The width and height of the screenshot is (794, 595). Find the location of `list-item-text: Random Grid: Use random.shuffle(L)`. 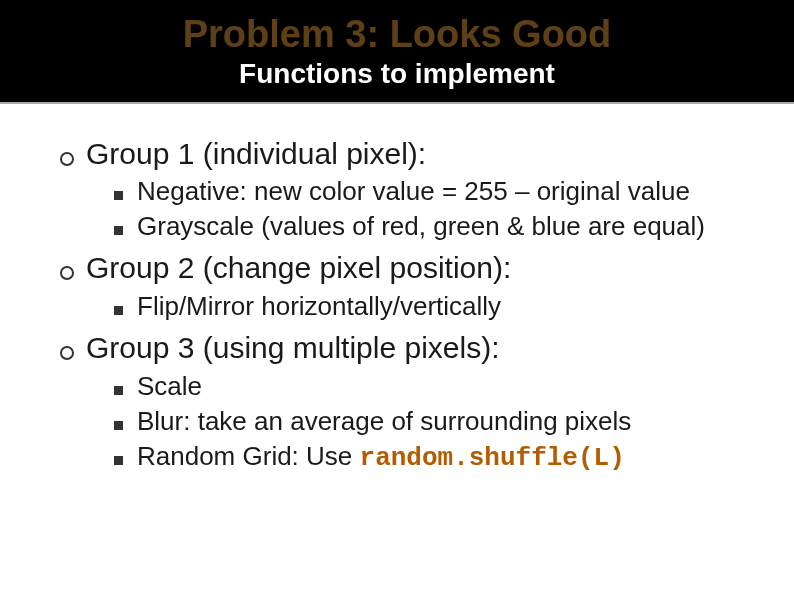

list-item-text: Random Grid: Use random.shuffle(L) is located at coordinates (381, 458).